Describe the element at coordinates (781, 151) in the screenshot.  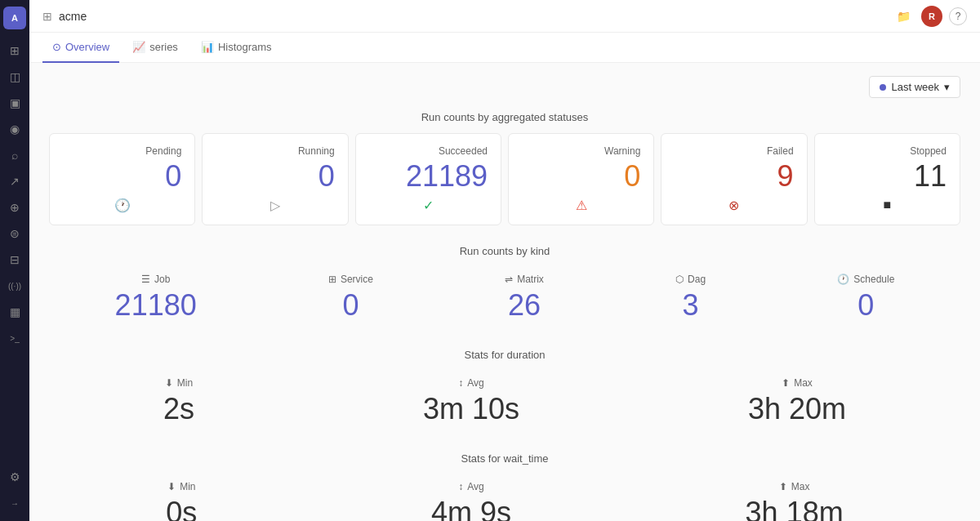
I see `failed-label: Failed` at that location.